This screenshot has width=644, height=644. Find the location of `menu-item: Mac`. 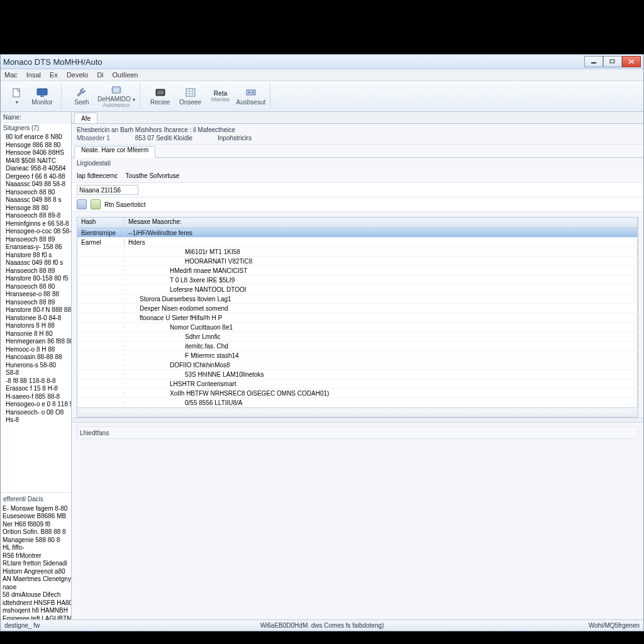

menu-item: Mac is located at coordinates (11, 75).